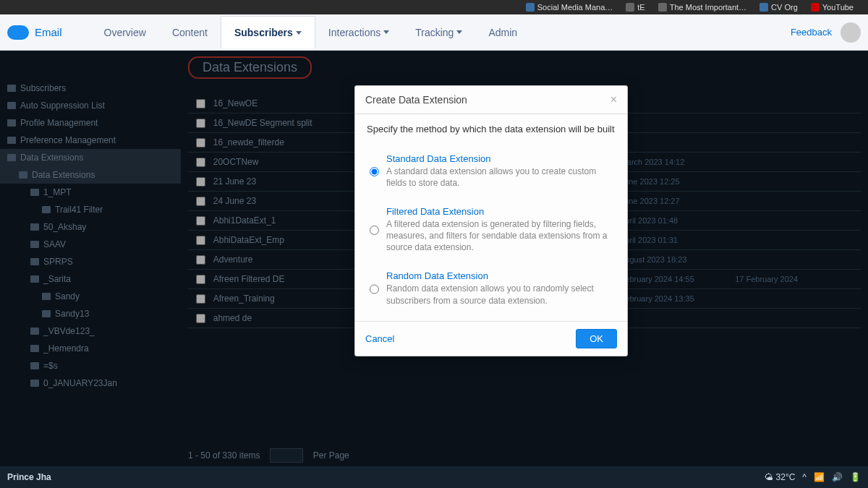 The width and height of the screenshot is (868, 488). What do you see at coordinates (798, 279) in the screenshot?
I see `row-date2: 17 February 2024` at bounding box center [798, 279].